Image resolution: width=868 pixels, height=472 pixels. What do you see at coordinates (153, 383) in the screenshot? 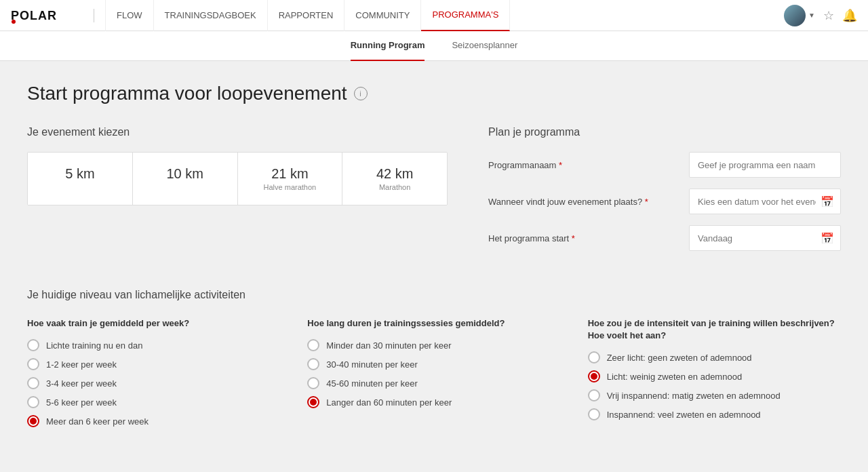
I see `frequency-radio-group: Lichte training nu en dan 1-2 keer per w…` at bounding box center [153, 383].